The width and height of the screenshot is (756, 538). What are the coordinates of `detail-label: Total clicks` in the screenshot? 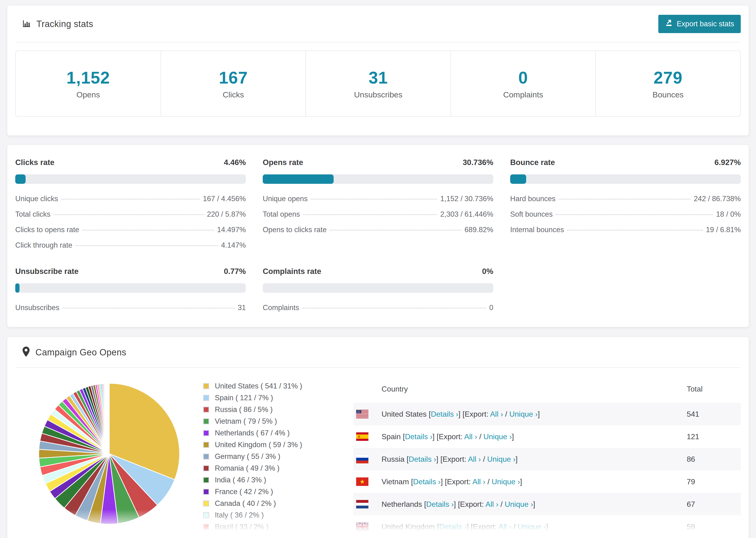 It's located at (33, 214).